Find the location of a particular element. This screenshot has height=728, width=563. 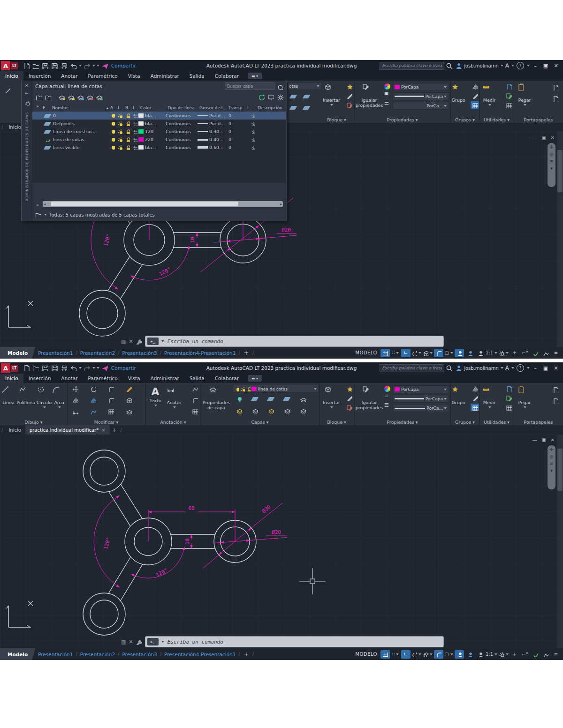

tab-insercion: Inserción is located at coordinates (40, 76).